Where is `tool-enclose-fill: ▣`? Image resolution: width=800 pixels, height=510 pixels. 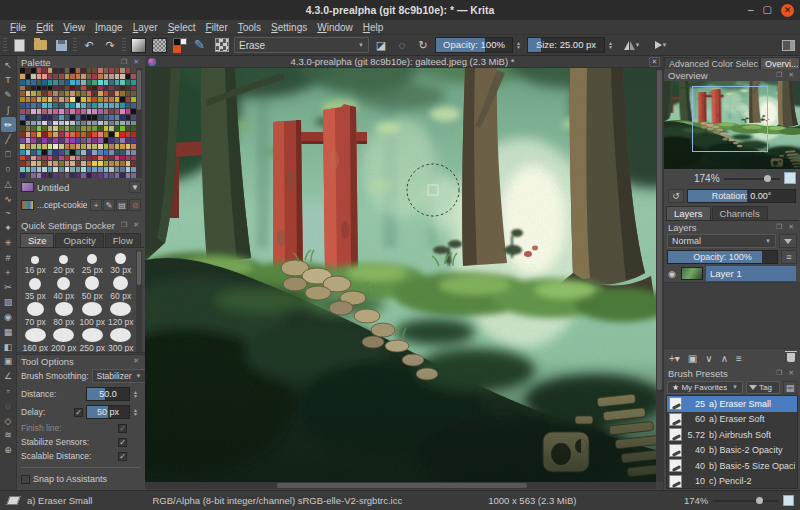 tool-enclose-fill: ▣ is located at coordinates (8, 362).